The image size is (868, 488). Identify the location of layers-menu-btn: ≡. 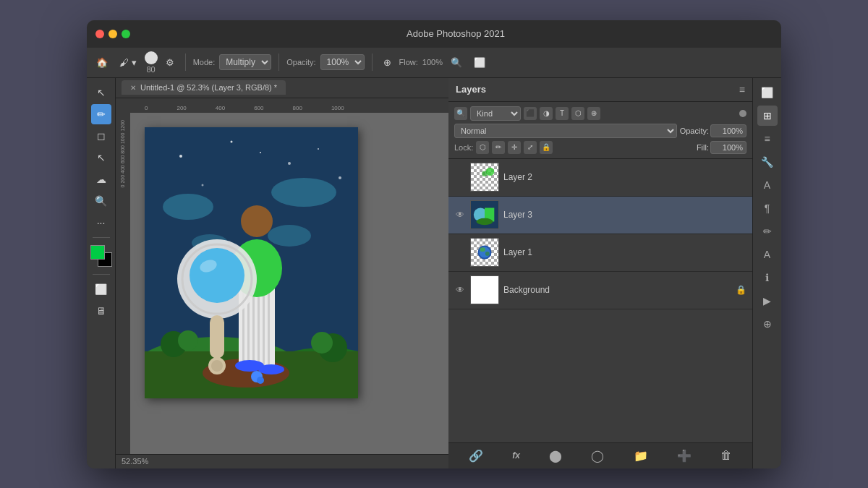
(742, 90).